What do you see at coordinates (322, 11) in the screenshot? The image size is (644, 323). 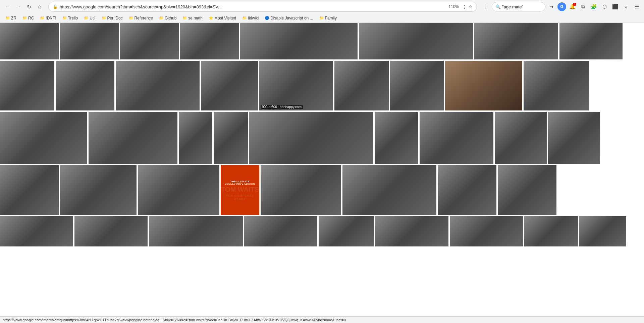 I see `browser-chrome: ← → ↻ ⌂ 🔒 https://www.google.com/search?…` at bounding box center [322, 11].